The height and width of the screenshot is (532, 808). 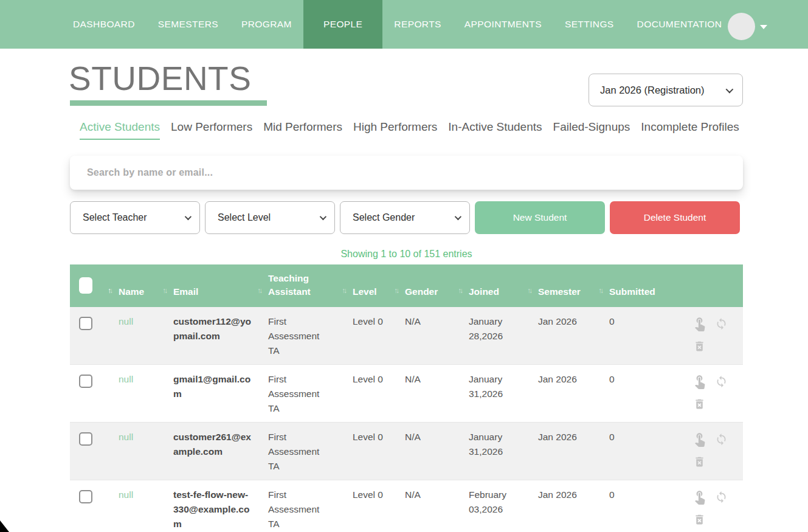 What do you see at coordinates (216, 394) in the screenshot?
I see `cell-email: gmail1@gmail.com` at bounding box center [216, 394].